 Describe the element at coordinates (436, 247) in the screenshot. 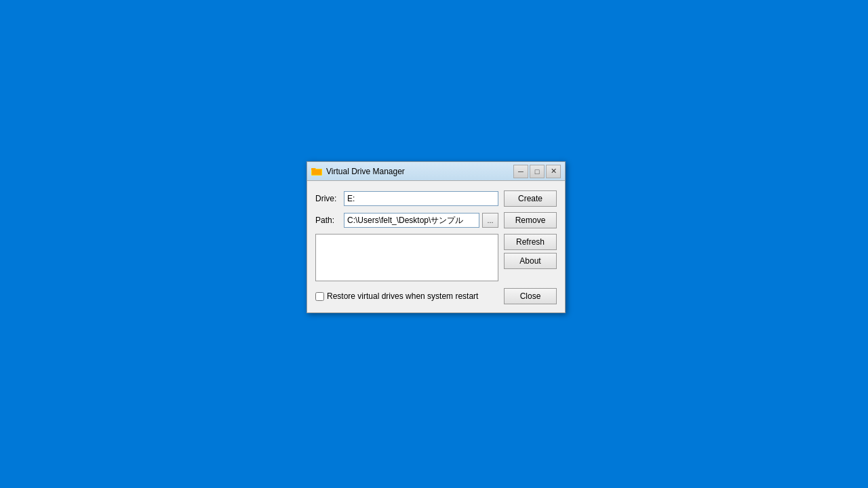

I see `window-content: Drive: E: F: G: Create Path: ... Remove` at that location.